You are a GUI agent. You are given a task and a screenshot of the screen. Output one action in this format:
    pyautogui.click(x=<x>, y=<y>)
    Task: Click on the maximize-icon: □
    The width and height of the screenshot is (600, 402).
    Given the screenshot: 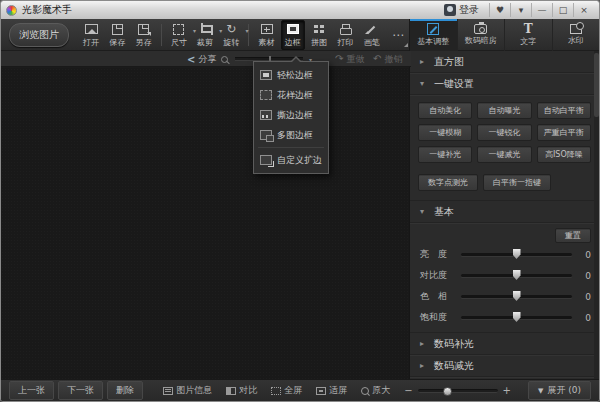 What is the action you would take?
    pyautogui.click(x=564, y=10)
    